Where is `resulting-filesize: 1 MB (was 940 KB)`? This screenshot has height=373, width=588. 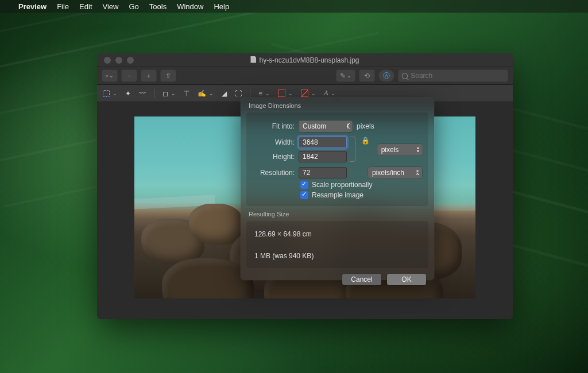 resulting-filesize: 1 MB (was 940 KB) is located at coordinates (338, 255).